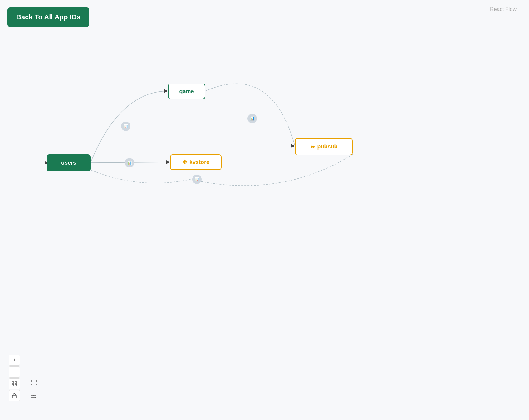 The height and width of the screenshot is (420, 529). Describe the element at coordinates (34, 396) in the screenshot. I see `legend-button` at that location.